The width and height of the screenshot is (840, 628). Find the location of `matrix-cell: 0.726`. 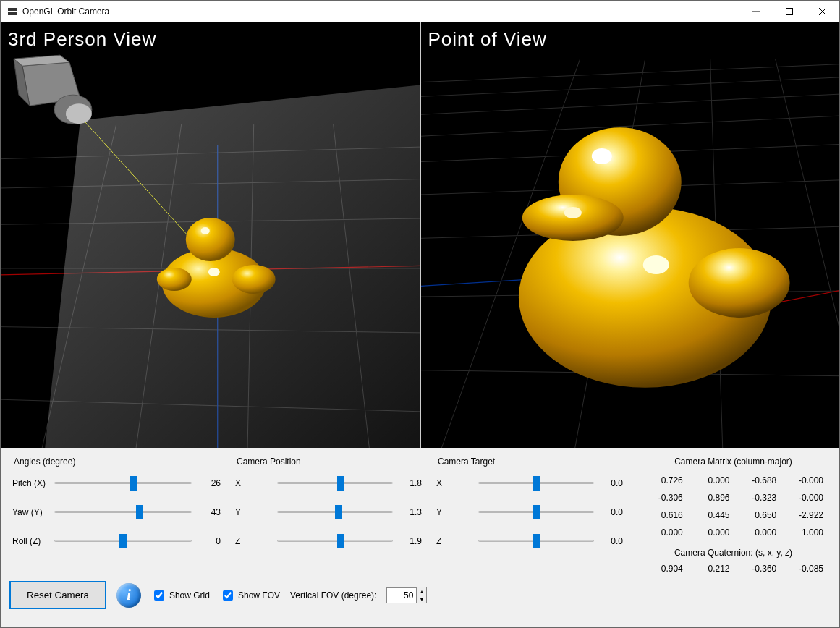

matrix-cell: 0.726 is located at coordinates (663, 480).